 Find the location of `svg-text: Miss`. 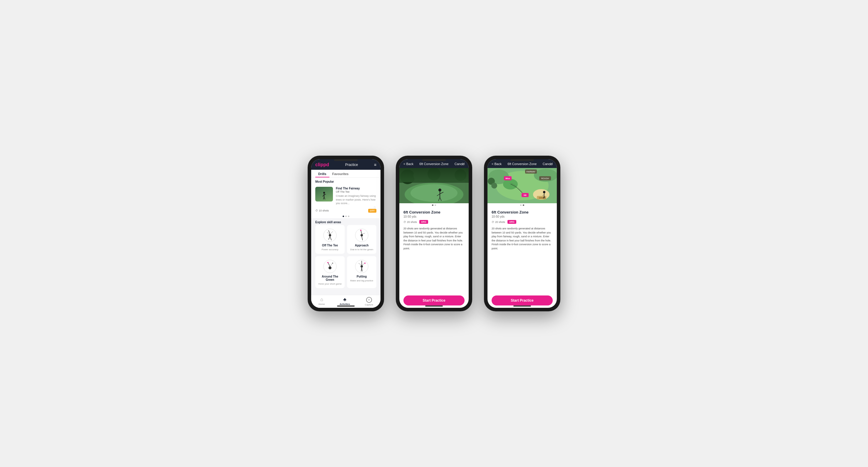

svg-text: Miss is located at coordinates (508, 178).